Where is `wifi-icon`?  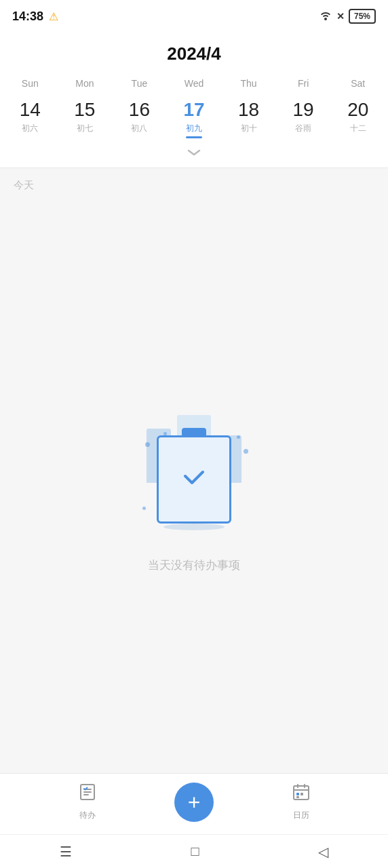
wifi-icon is located at coordinates (326, 16).